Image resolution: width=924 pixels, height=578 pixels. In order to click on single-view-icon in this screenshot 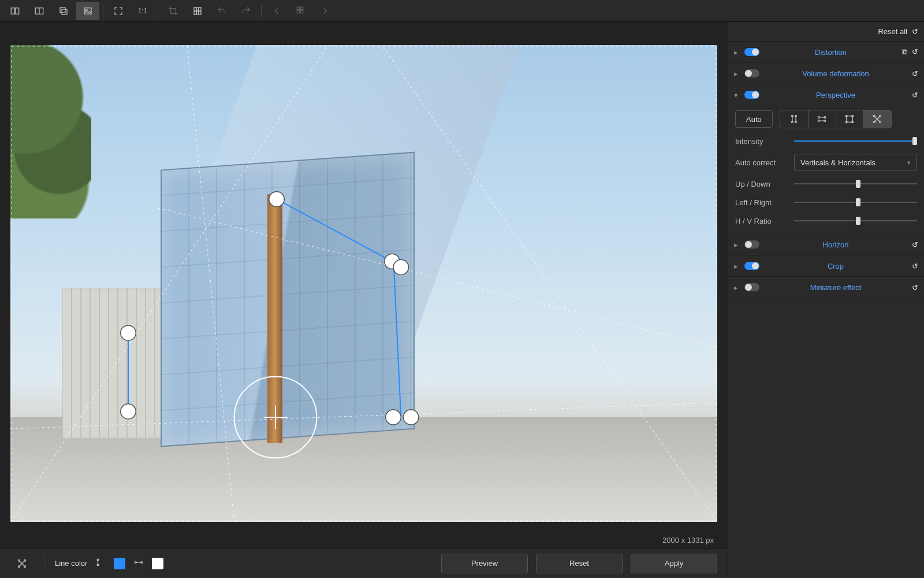, I will do `click(88, 11)`.